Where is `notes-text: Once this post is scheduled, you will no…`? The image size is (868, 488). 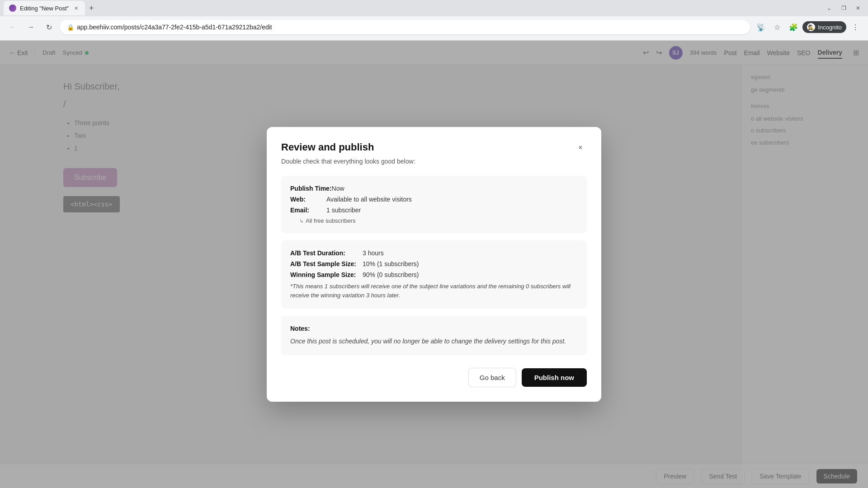 notes-text: Once this post is scheduled, you will no… is located at coordinates (434, 342).